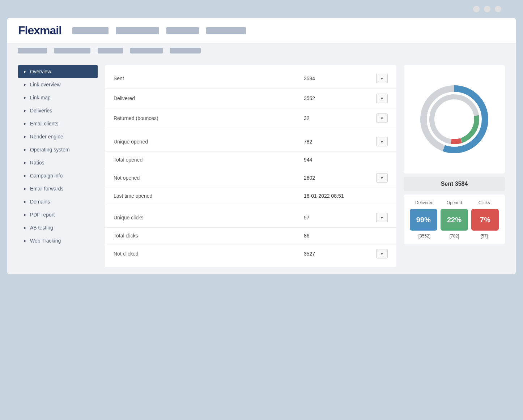 The height and width of the screenshot is (420, 523). Describe the element at coordinates (424, 203) in the screenshot. I see `stat-box-label-delivered: Delivered` at that location.